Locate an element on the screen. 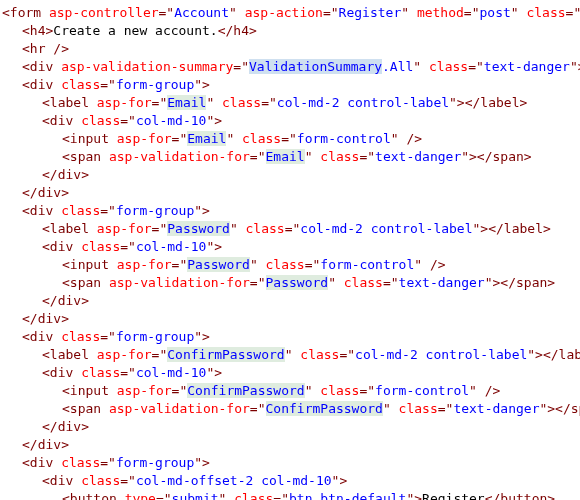  code-line: <div asp-validation-summary="ValidationS… is located at coordinates (290, 67).